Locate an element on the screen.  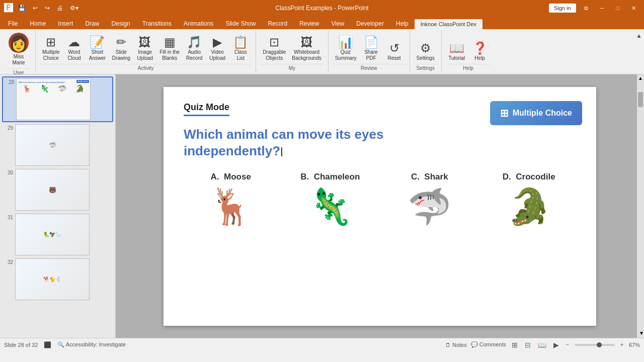
scroll-up-btn: ▲ is located at coordinates (640, 78).